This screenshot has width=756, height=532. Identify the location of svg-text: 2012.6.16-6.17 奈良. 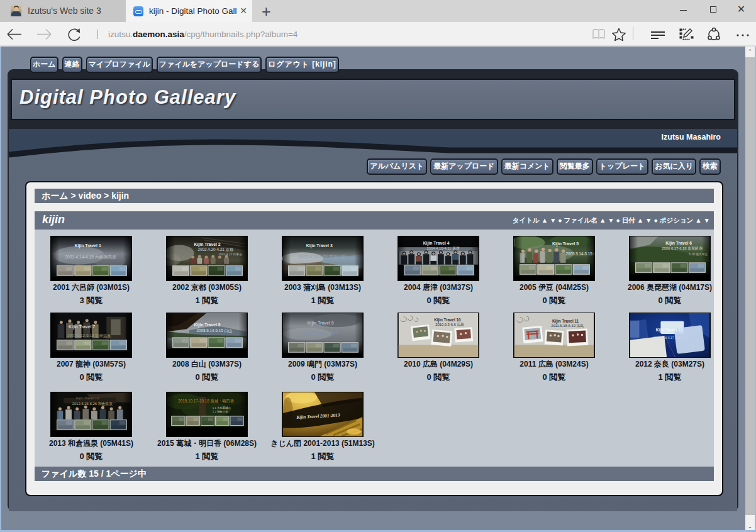
(667, 338).